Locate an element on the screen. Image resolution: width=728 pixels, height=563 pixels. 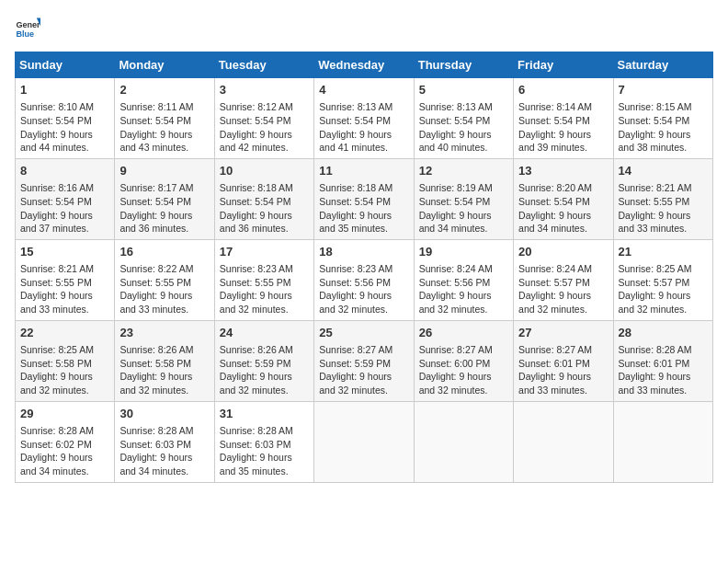
calendar-cell: 25Sunrise: 8:27 AMSunset: 5:59 PMDayligh… is located at coordinates (364, 361).